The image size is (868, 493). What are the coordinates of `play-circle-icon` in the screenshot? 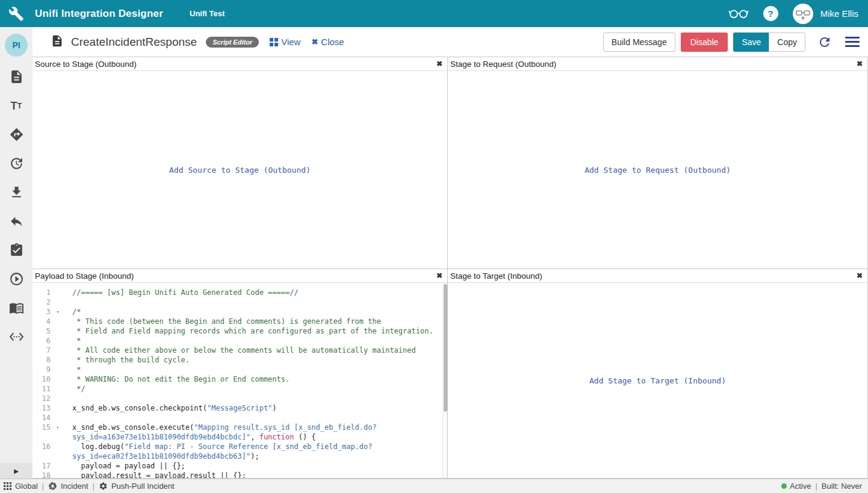 It's located at (17, 279).